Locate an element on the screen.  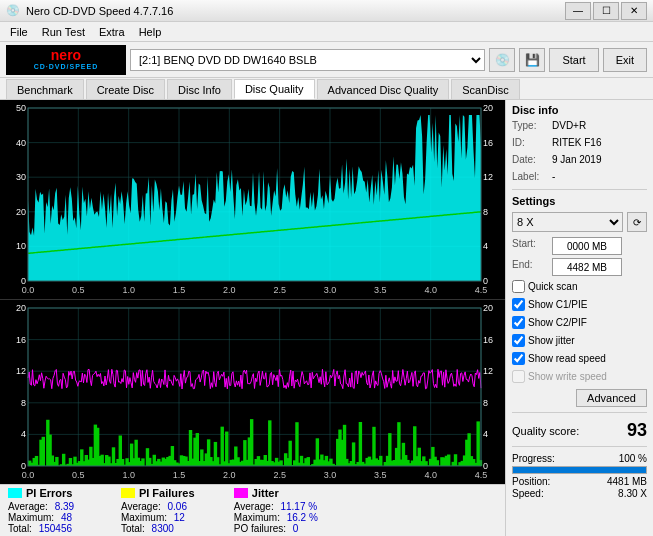
tab-disc-quality: Disc Quality is located at coordinates (274, 89).